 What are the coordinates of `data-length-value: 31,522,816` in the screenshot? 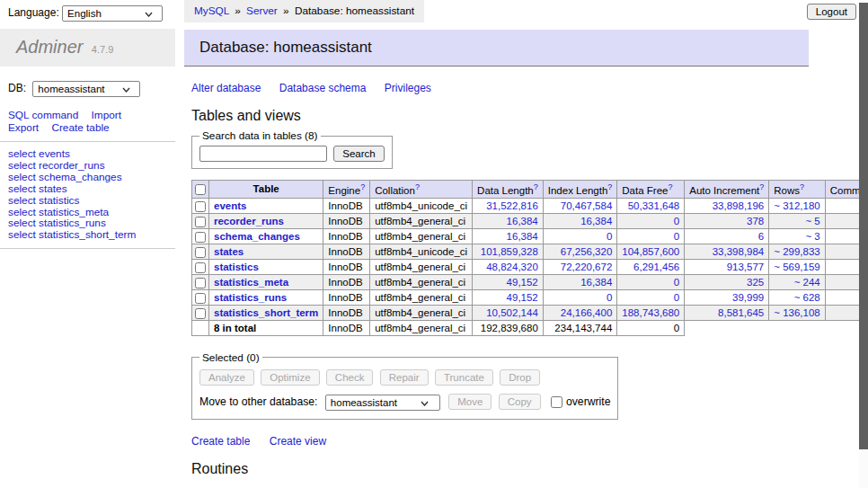 It's located at (512, 206).